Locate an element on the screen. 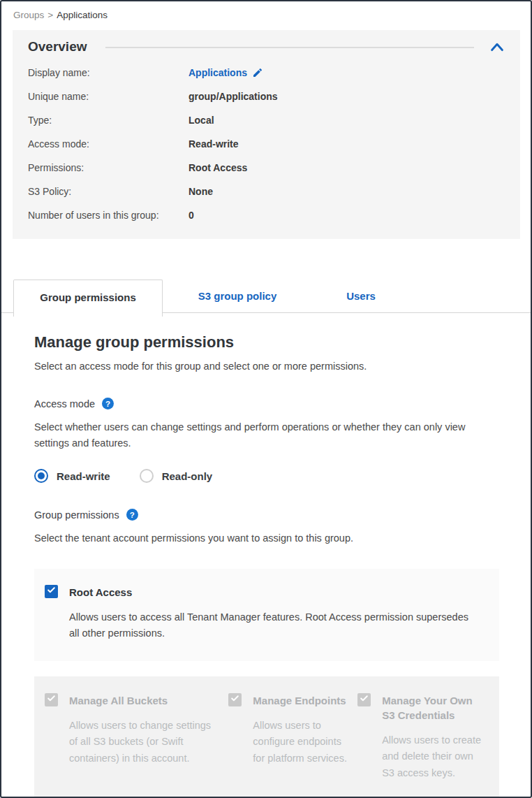 This screenshot has width=532, height=798. field-value: Root Access is located at coordinates (218, 168).